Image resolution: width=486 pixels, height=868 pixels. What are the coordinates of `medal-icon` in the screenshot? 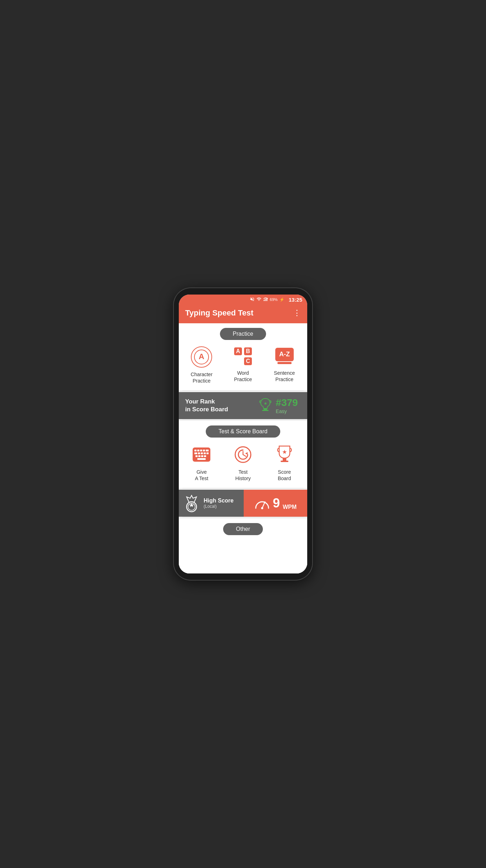 It's located at (192, 503).